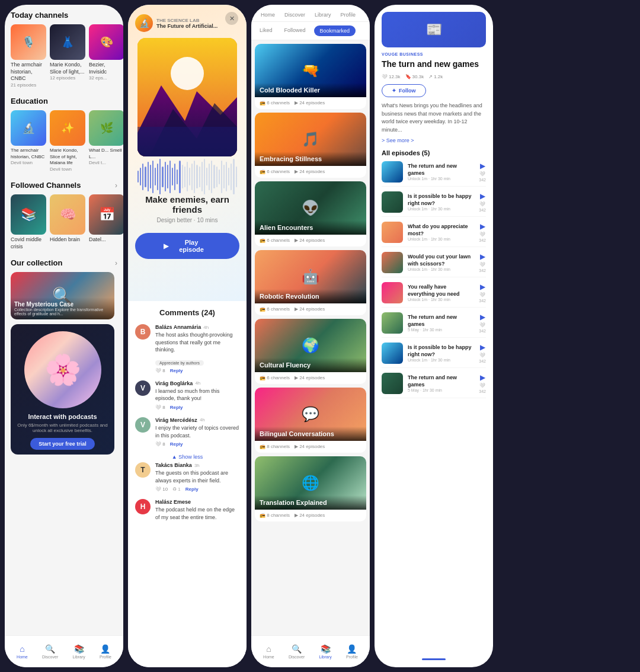 This screenshot has width=640, height=672. I want to click on news-hero-thumb: 📰, so click(434, 30).